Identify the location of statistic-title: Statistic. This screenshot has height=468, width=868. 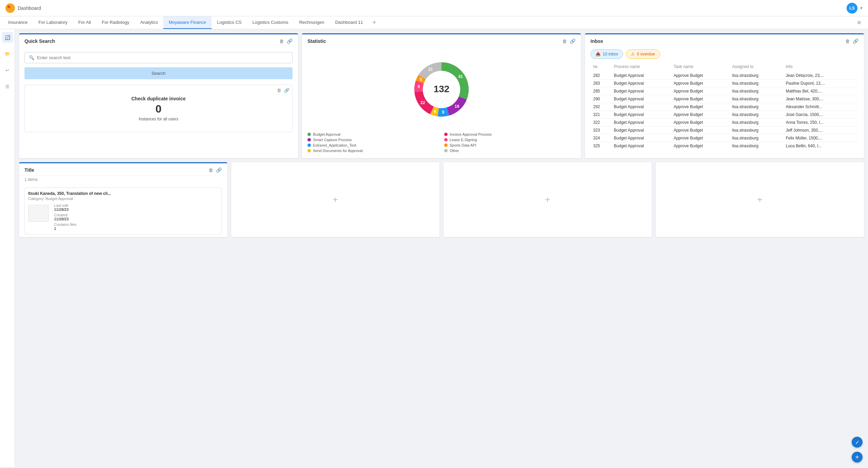
(317, 41).